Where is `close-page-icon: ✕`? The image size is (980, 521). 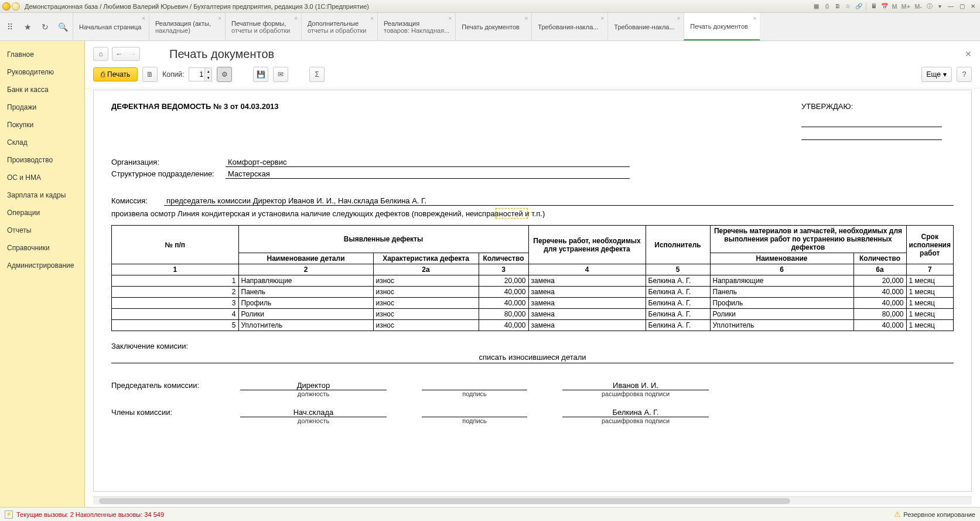
close-page-icon: ✕ is located at coordinates (968, 54).